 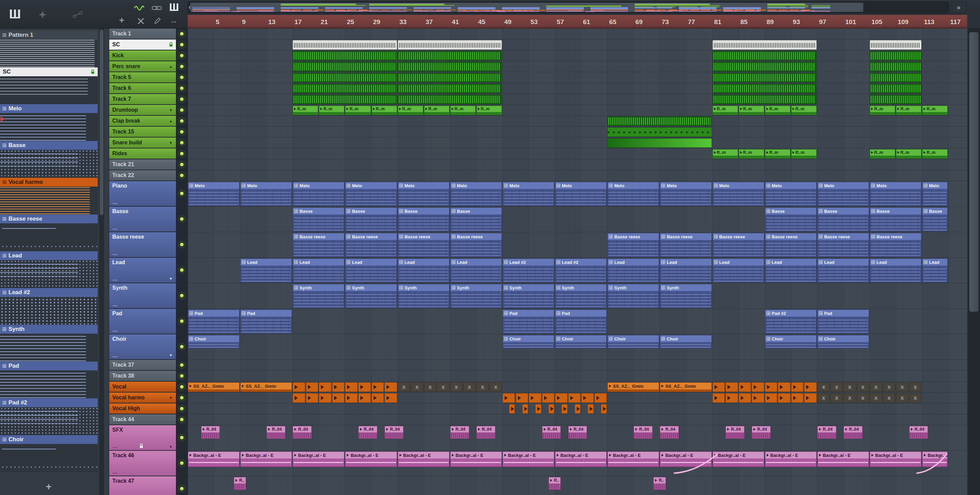 I want to click on track-row-track-7: Track 7, so click(x=148, y=100).